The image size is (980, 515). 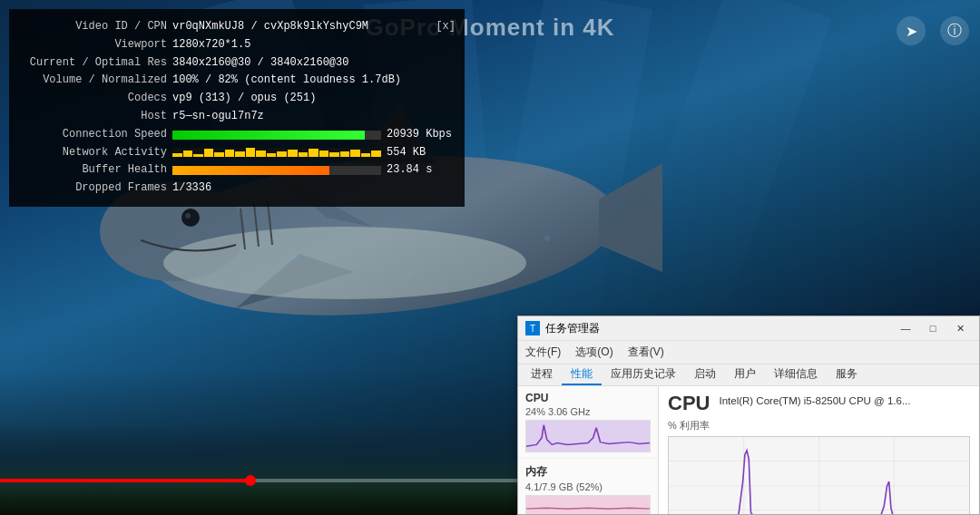 What do you see at coordinates (94, 63) in the screenshot?
I see `label-res: Current / Optimal Res` at bounding box center [94, 63].